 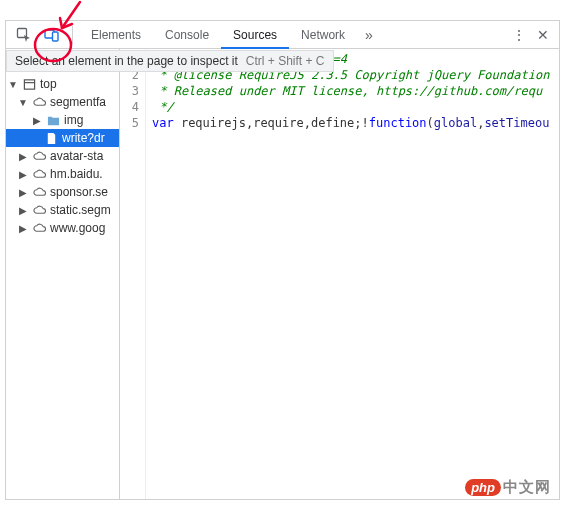 What do you see at coordinates (323, 35) in the screenshot?
I see `tab-network: Network` at bounding box center [323, 35].